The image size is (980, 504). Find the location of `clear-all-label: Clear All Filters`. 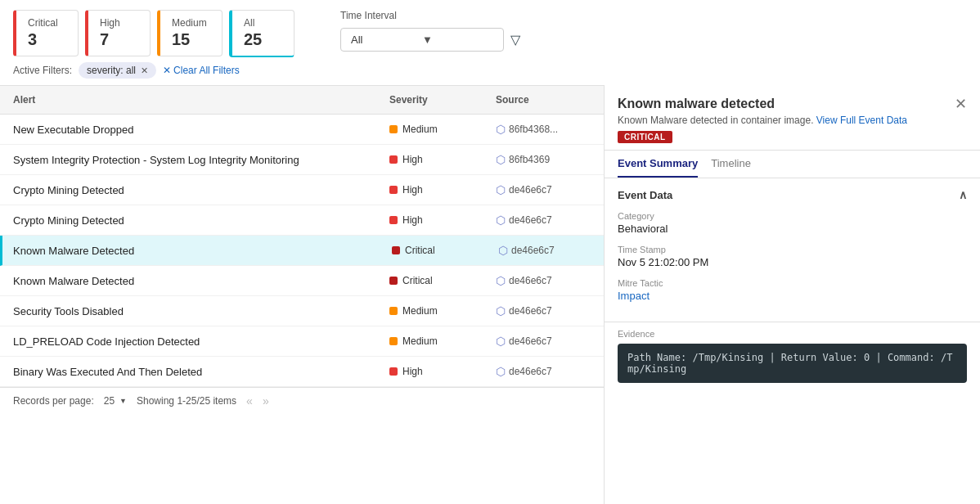

clear-all-label: Clear All Filters is located at coordinates (206, 70).